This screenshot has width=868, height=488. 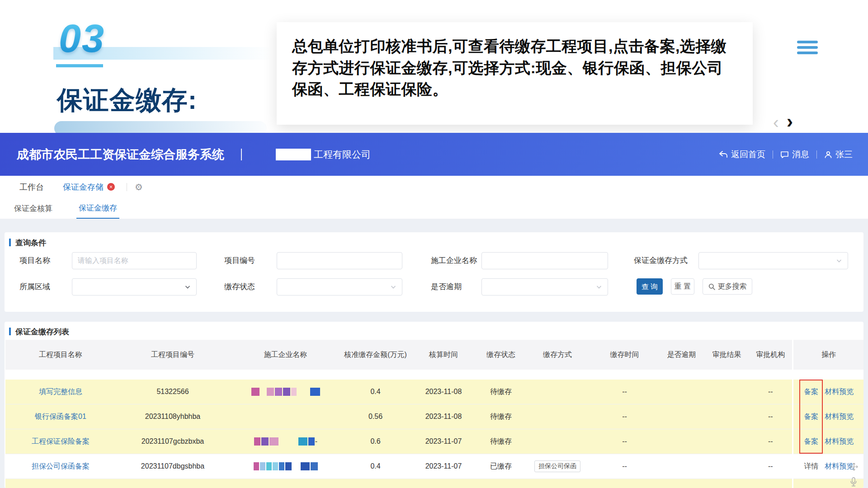 What do you see at coordinates (33, 208) in the screenshot?
I see `subtab-deposit-accounting: 保证金核算` at bounding box center [33, 208].